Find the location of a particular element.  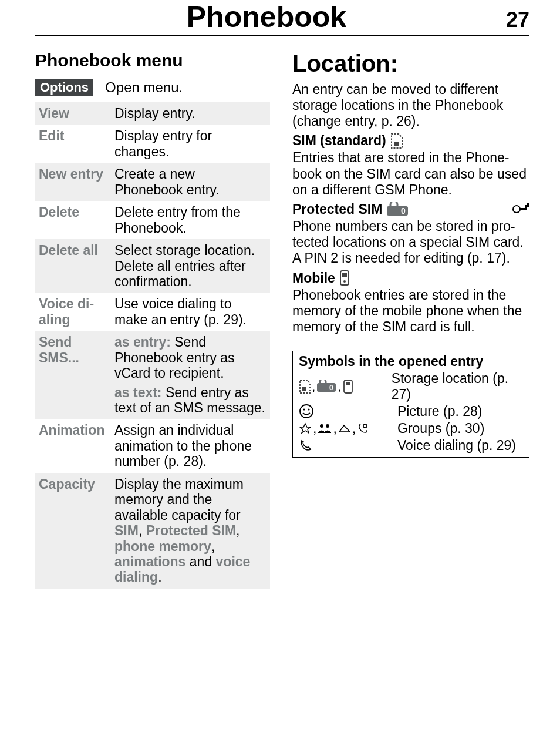

groups-icons: , , , is located at coordinates (348, 429).